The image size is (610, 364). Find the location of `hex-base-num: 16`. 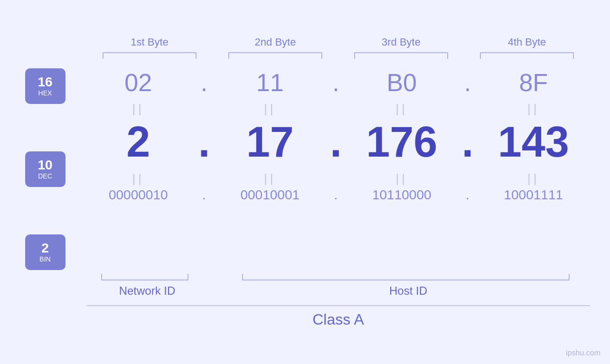

hex-base-num: 16 is located at coordinates (45, 83).